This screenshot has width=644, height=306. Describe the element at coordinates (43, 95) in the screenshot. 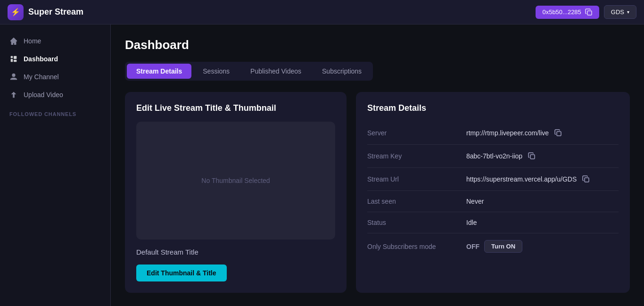

I see `sidebar-item-upload-video-label: Upload Video` at that location.